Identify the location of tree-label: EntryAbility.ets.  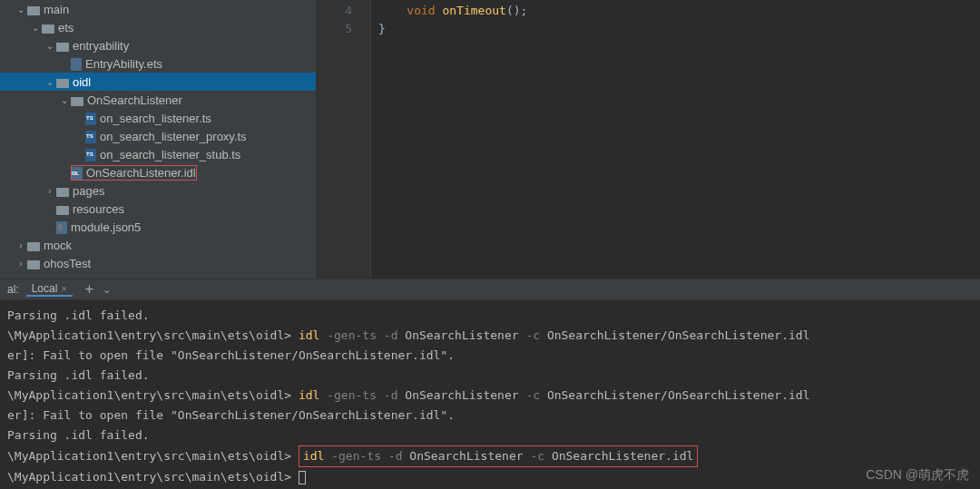
(123, 64).